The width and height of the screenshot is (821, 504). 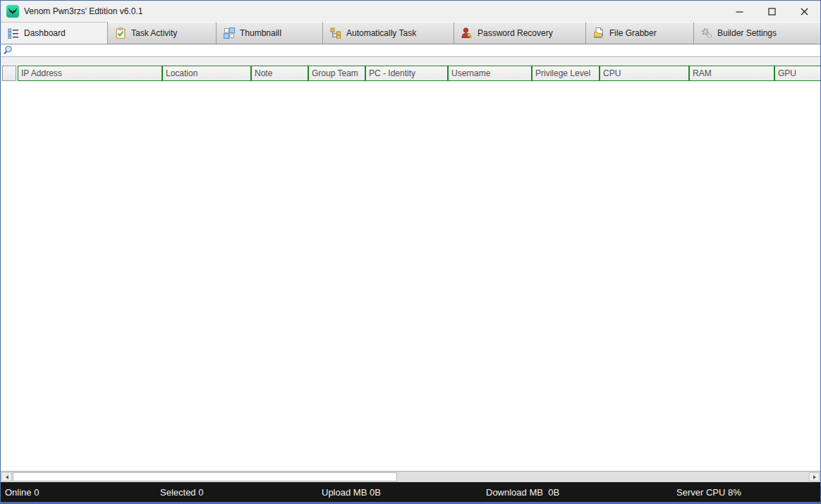 I want to click on tab-label: ThumbnailI, so click(x=261, y=33).